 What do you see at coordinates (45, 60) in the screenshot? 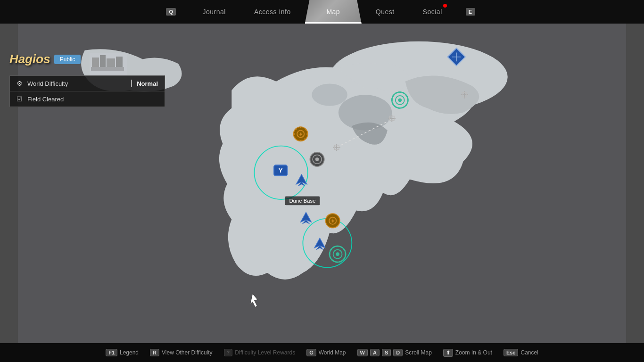
I see `location-panel: Hagios Public` at bounding box center [45, 60].